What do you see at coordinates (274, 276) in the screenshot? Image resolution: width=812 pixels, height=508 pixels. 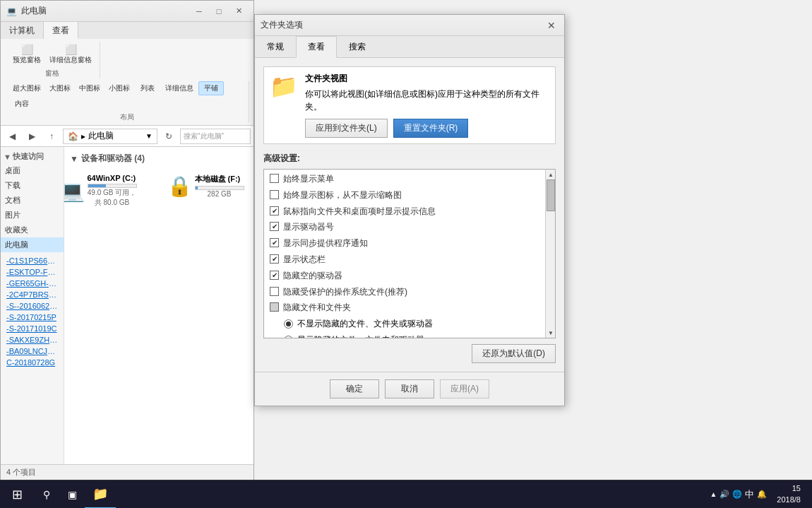 I see `checkbox-hide-empty-drives: ✔` at bounding box center [274, 276].